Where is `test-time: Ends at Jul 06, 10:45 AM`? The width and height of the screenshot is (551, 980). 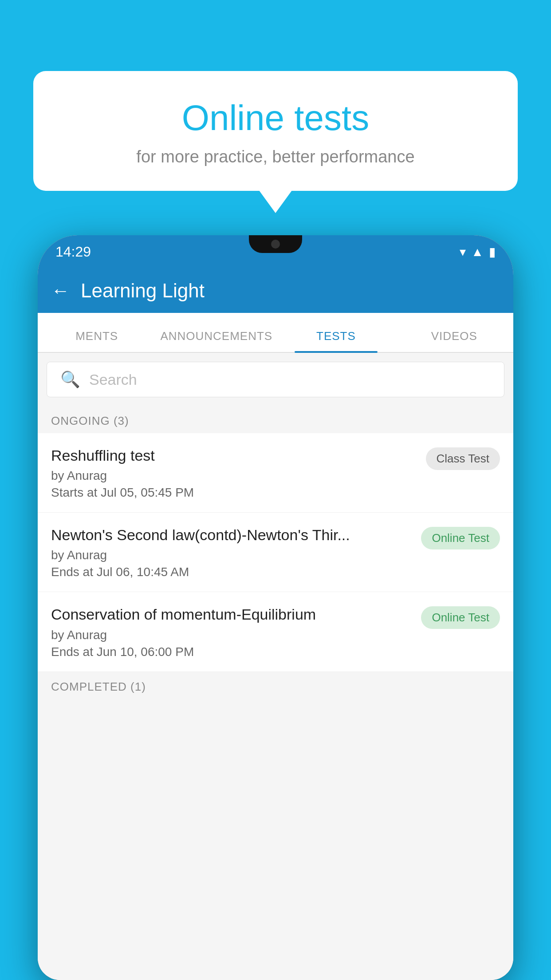
test-time: Ends at Jul 06, 10:45 AM is located at coordinates (232, 572).